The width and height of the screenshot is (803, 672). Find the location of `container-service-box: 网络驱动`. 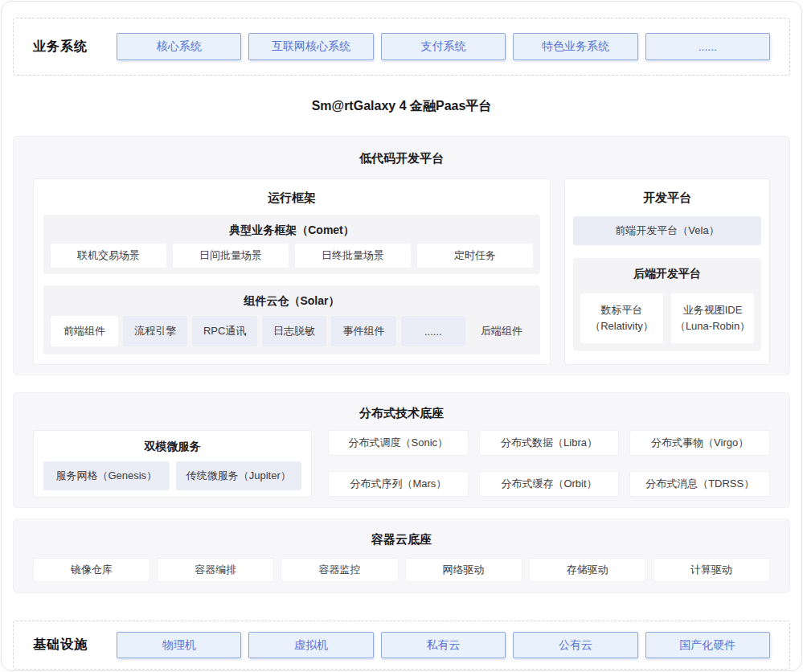

container-service-box: 网络驱动 is located at coordinates (464, 570).